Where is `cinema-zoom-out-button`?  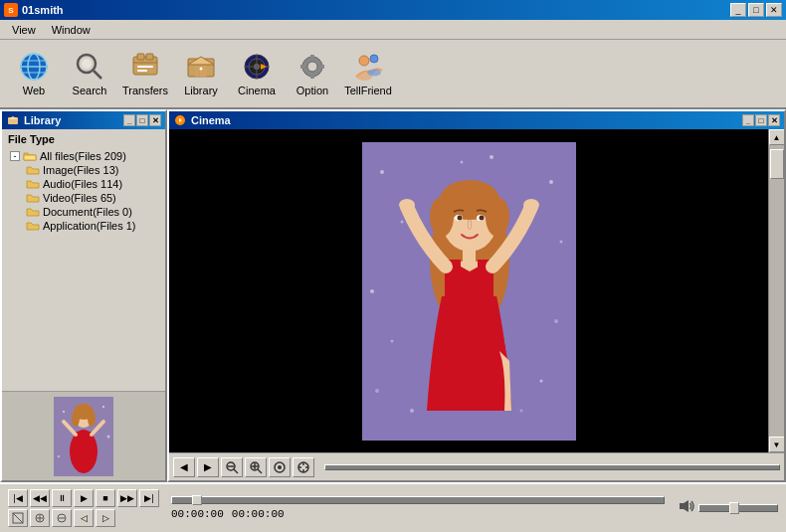 cinema-zoom-out-button is located at coordinates (232, 467).